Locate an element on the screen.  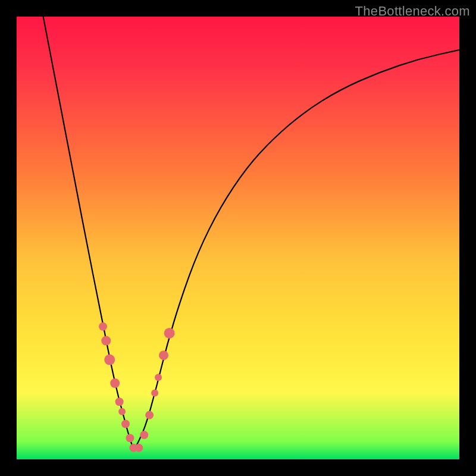
scatter-points is located at coordinates (137, 387).